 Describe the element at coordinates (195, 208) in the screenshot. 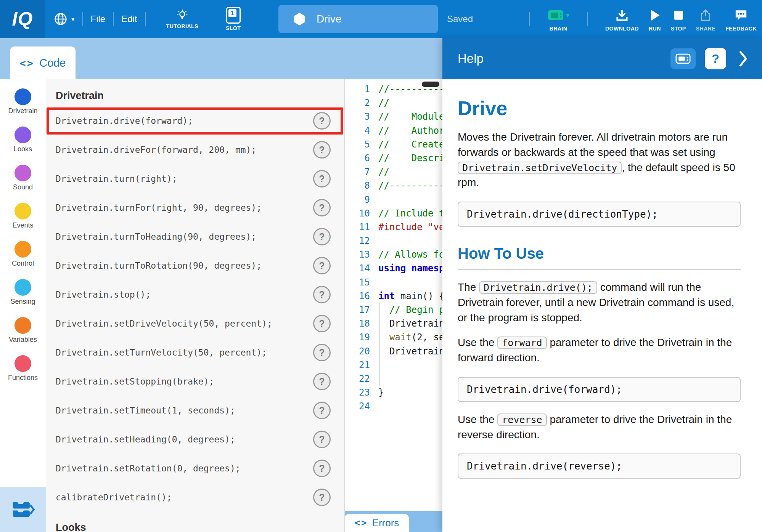

I see `command-row: Drivetrain.turnFor(right, 90, degrees);?` at that location.